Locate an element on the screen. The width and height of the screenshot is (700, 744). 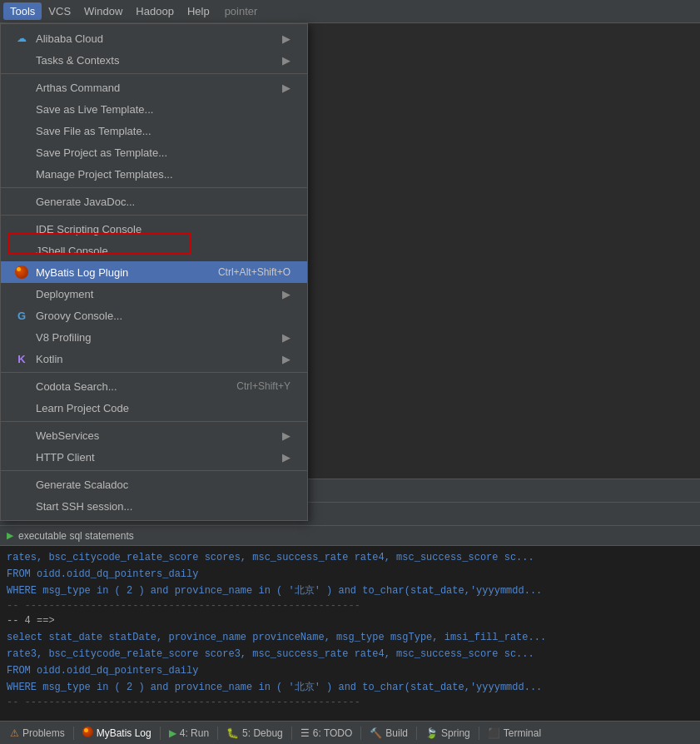
menu-hadoop: Hadoop is located at coordinates (155, 12).